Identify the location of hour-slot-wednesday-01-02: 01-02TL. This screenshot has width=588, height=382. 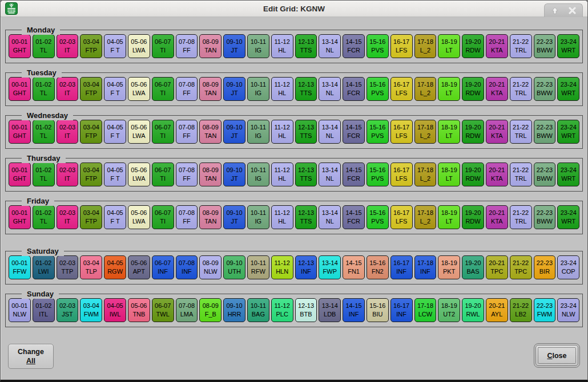
(43, 132).